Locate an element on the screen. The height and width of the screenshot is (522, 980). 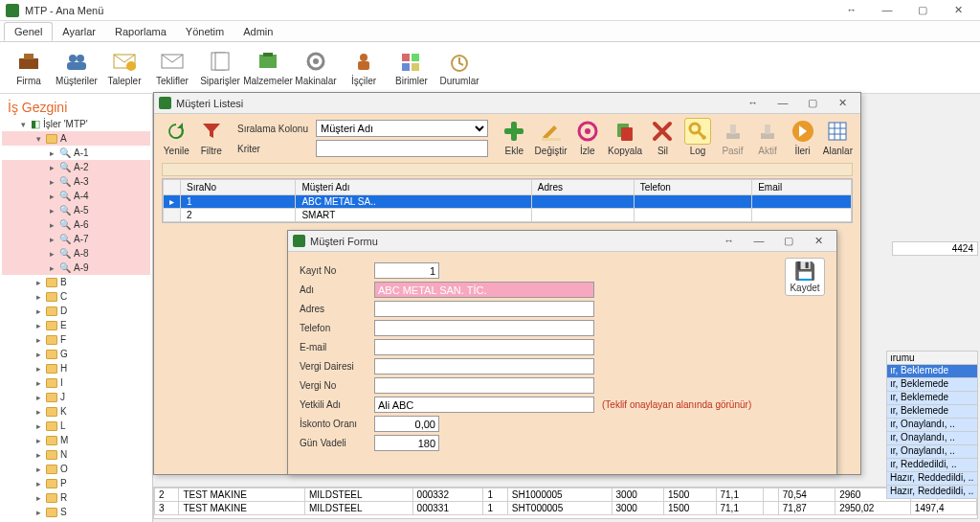
tree-item-a-3: ▸🔍A-3 is located at coordinates (77, 182).